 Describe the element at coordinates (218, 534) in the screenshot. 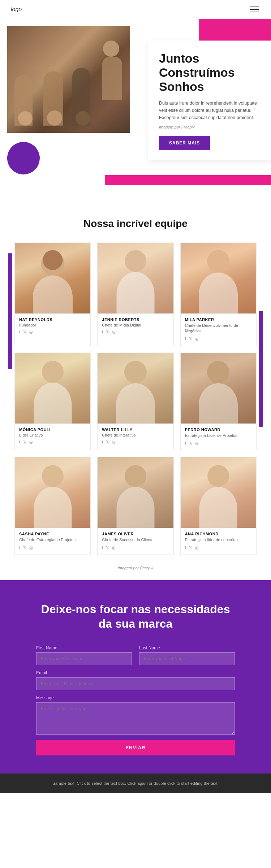

I see `team-member-name: ANA RICHMOND` at that location.